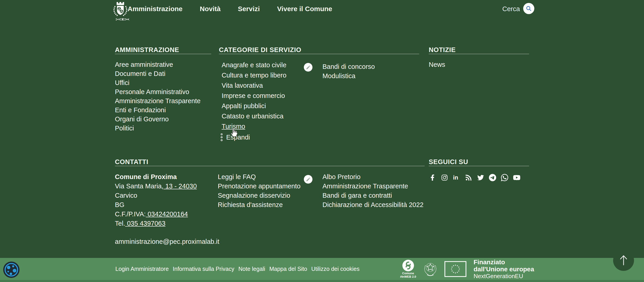 The height and width of the screenshot is (282, 644). What do you see at coordinates (319, 50) in the screenshot?
I see `section-title: CATEGORIE DI SERVIZIO` at bounding box center [319, 50].